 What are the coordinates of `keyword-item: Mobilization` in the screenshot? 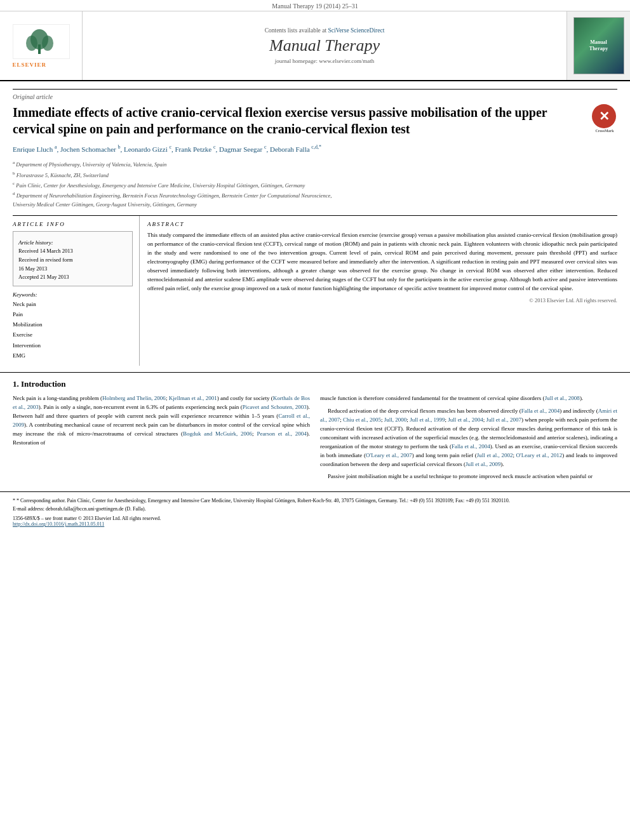 It's located at (72, 324).